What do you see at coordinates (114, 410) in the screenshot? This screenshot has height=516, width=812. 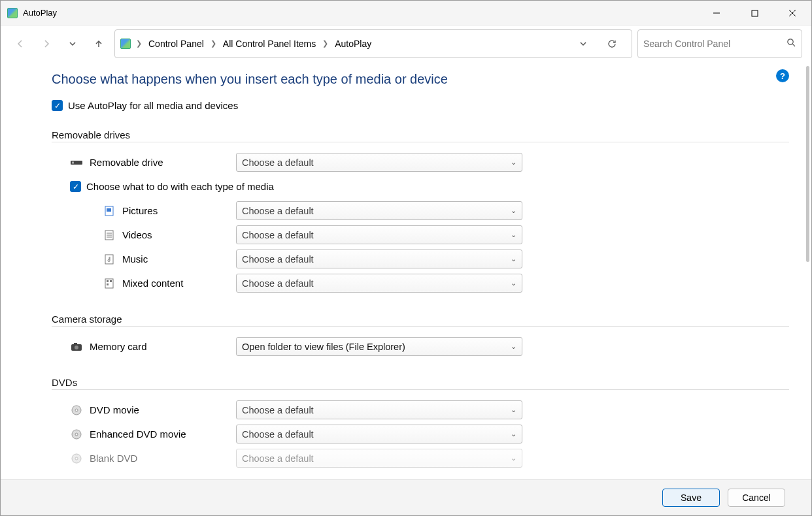 I see `dvd-movie-label: DVD movie` at bounding box center [114, 410].